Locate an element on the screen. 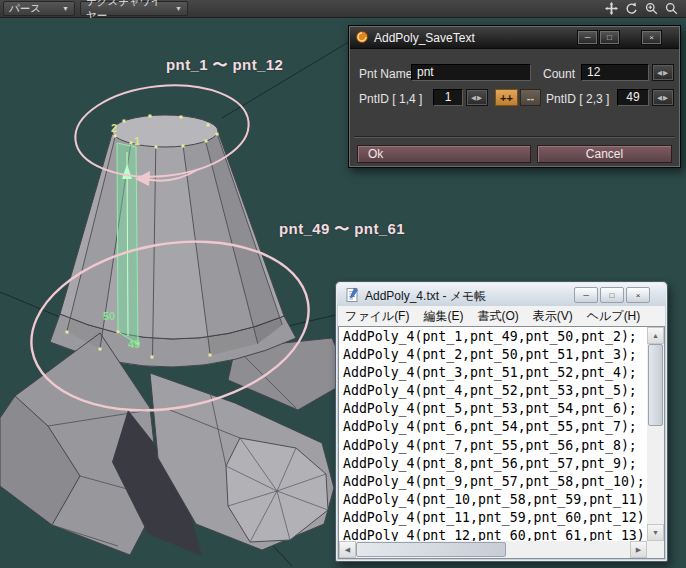 The image size is (686, 568). code-line: AddPoly_4(pnt_4,pnt_52,pnt_53,pnt_5); is located at coordinates (495, 391).